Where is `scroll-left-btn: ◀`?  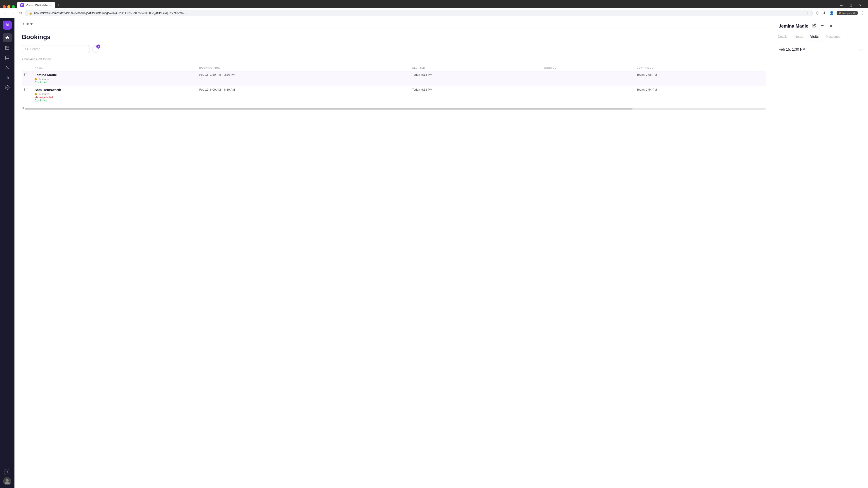 scroll-left-btn: ◀ is located at coordinates (23, 108).